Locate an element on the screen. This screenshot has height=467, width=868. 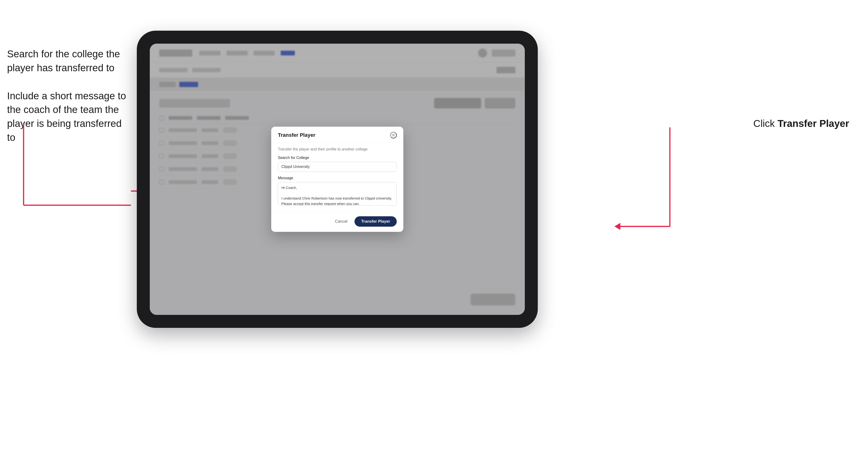
modal-header: Transfer Player × is located at coordinates (337, 135).